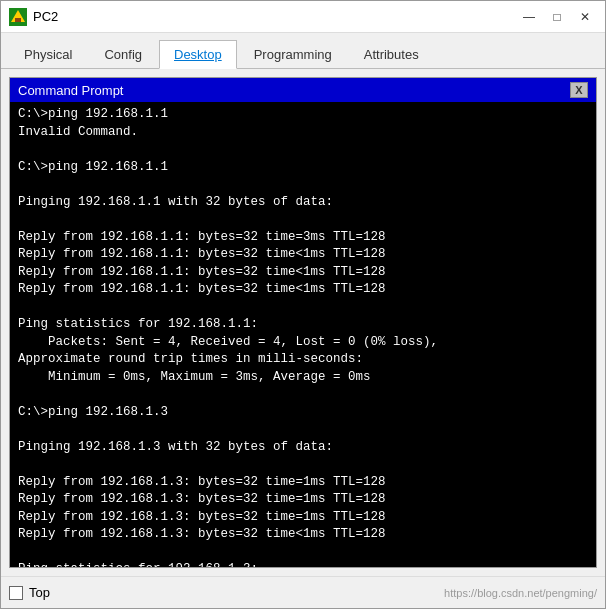  Describe the element at coordinates (293, 54) in the screenshot. I see `tab-programming: Programming` at that location.